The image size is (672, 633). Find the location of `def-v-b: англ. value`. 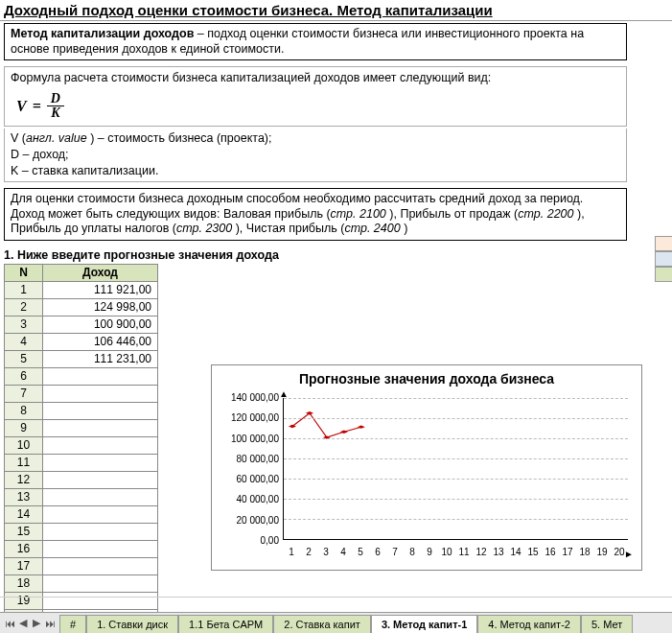

def-v-b: англ. value is located at coordinates (57, 138).